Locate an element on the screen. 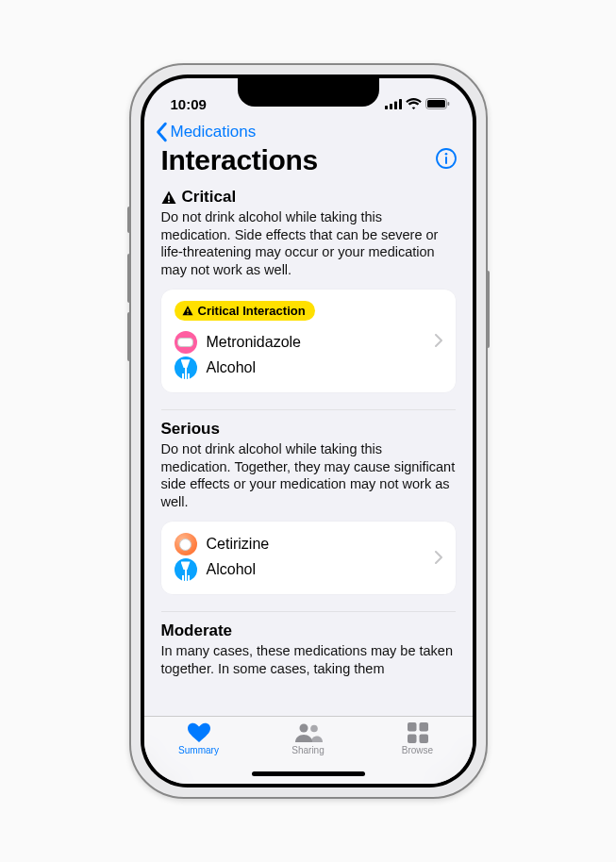  people-icon is located at coordinates (308, 733).